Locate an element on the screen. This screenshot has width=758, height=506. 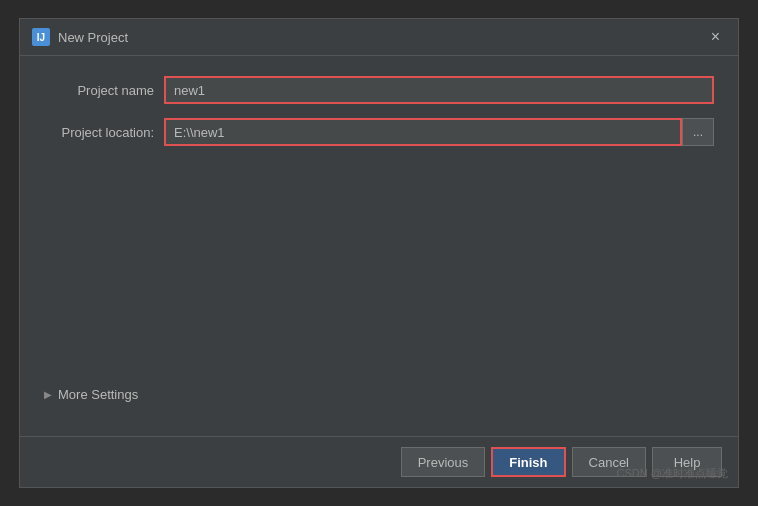
more-settings: ▶ More Settings is located at coordinates (379, 394).